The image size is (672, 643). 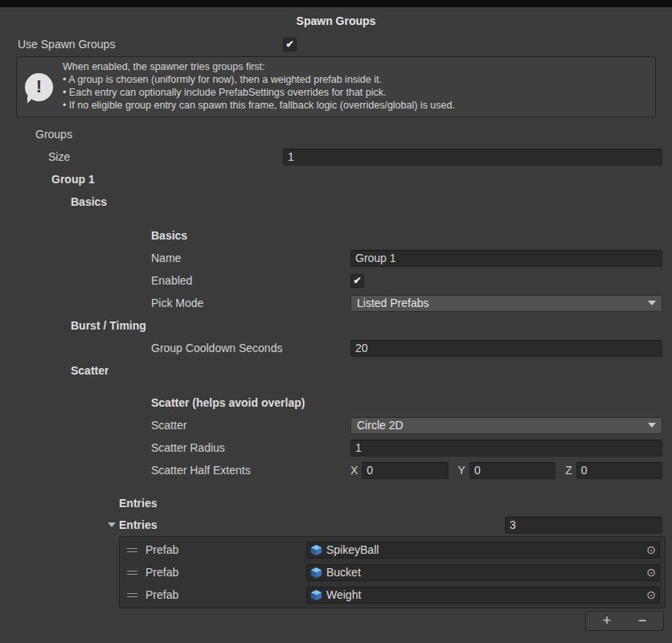 What do you see at coordinates (483, 595) in the screenshot?
I see `prefab-object-field: Weight ⊙` at bounding box center [483, 595].